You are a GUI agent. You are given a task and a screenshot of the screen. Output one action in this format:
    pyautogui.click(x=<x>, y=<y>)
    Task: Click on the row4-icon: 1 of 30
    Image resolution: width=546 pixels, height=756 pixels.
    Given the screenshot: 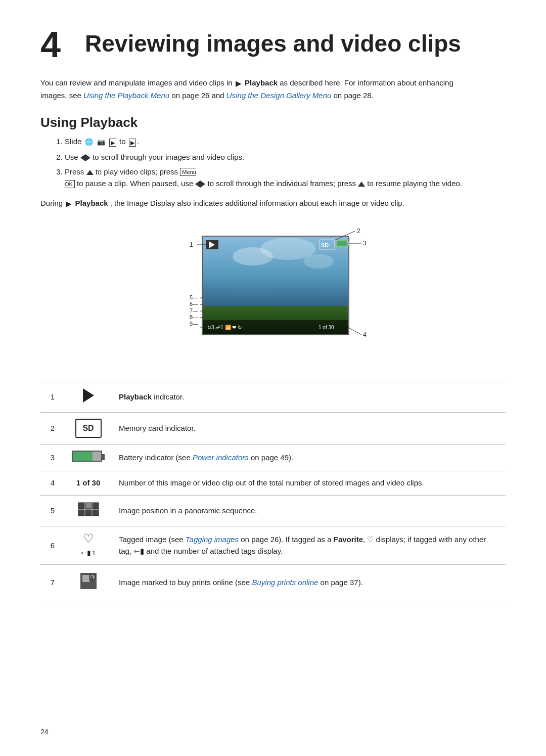 What is the action you would take?
    pyautogui.click(x=88, y=483)
    